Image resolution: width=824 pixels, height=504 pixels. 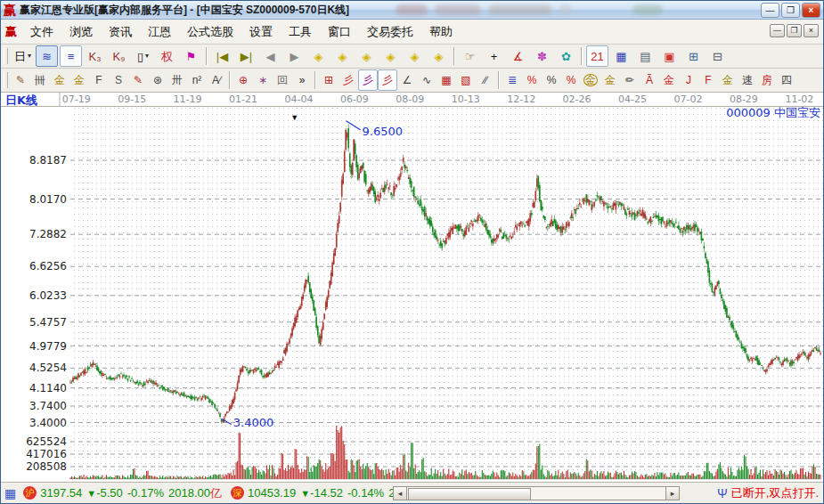 I want to click on print-button: ⊟, so click(x=718, y=56).